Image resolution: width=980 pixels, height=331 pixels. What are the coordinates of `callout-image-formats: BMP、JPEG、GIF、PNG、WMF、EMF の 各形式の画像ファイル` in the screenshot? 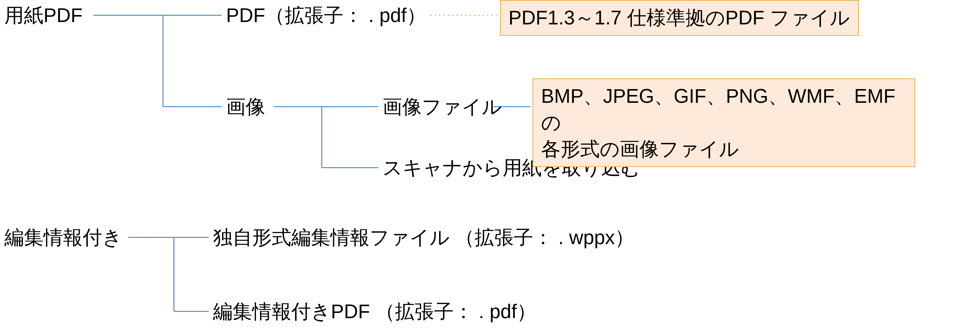 It's located at (724, 123).